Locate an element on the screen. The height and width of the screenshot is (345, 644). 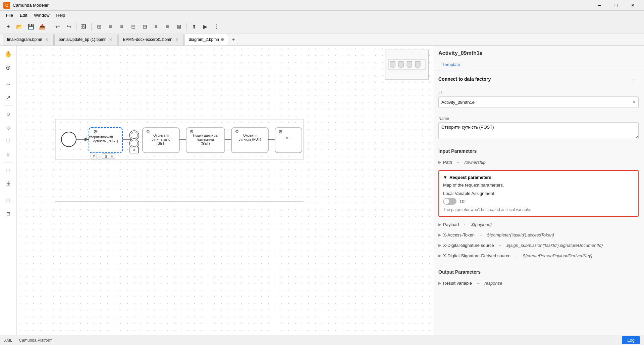
mini-map is located at coordinates (407, 65).